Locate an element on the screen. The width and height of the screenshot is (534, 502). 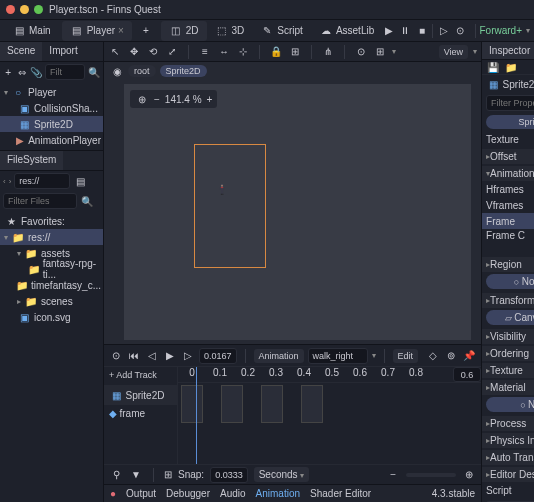
fs-item: ▣icon.svg is located at coordinates (52, 317).